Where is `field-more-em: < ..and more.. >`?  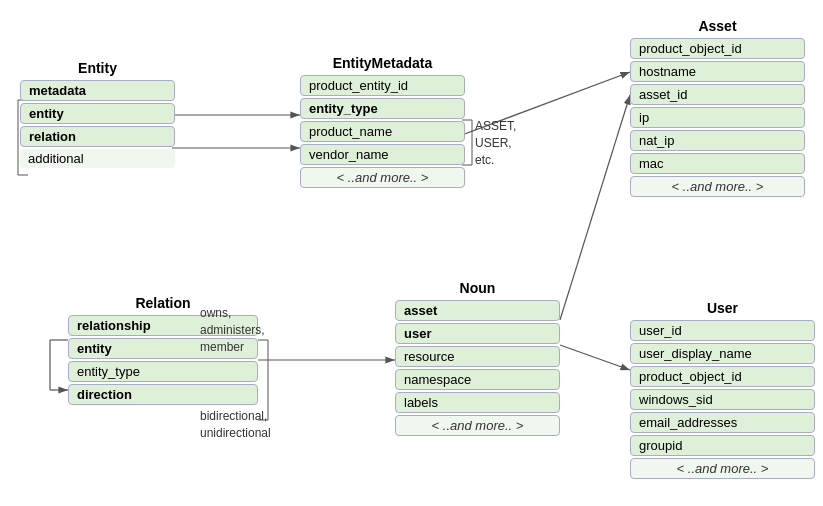 field-more-em: < ..and more.. > is located at coordinates (382, 178).